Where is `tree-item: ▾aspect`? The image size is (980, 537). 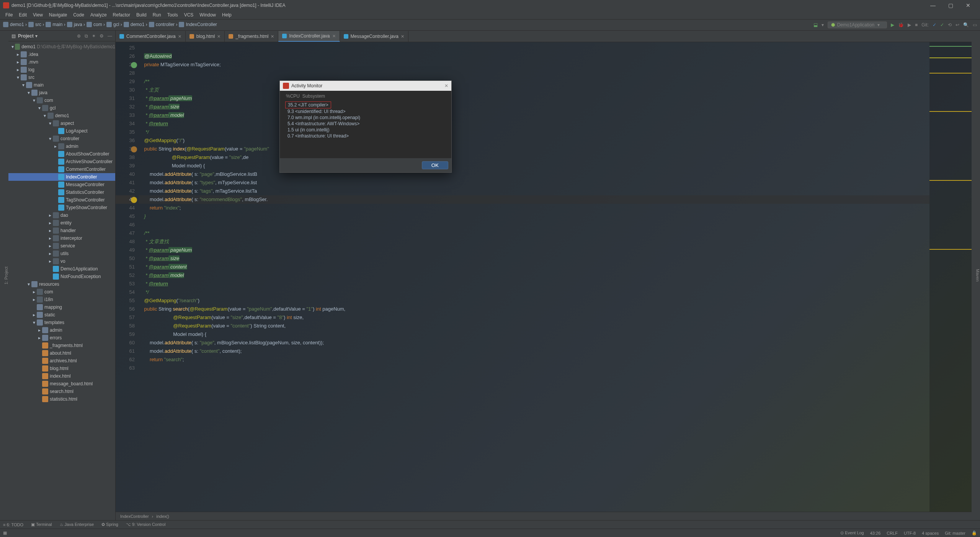 tree-item: ▾aspect is located at coordinates (62, 123).